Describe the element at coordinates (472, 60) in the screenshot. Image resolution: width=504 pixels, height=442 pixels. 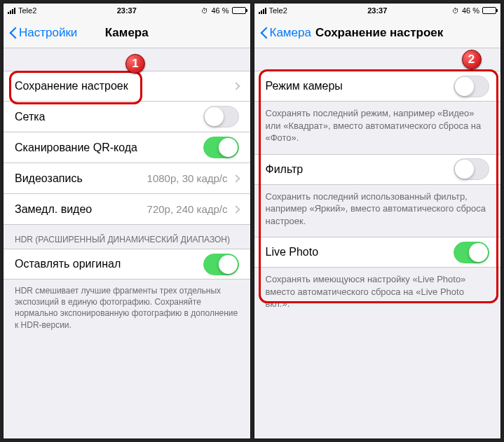
I see `callout-2-badge: 2` at that location.